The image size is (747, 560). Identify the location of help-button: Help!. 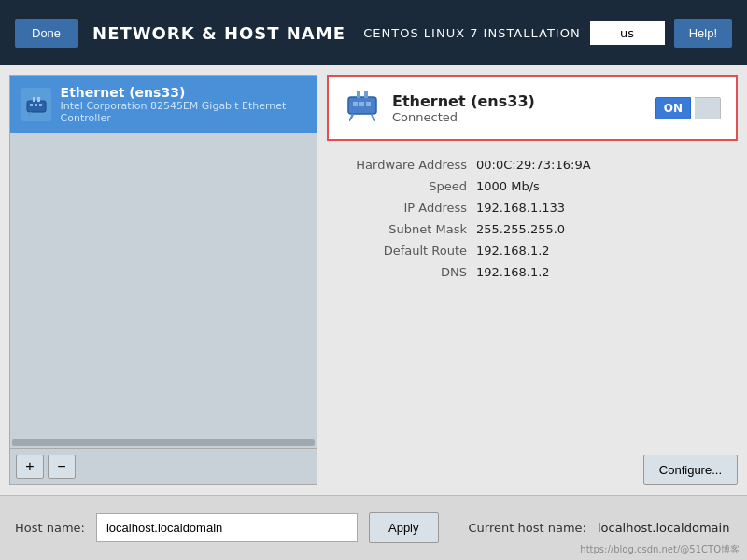
(703, 34).